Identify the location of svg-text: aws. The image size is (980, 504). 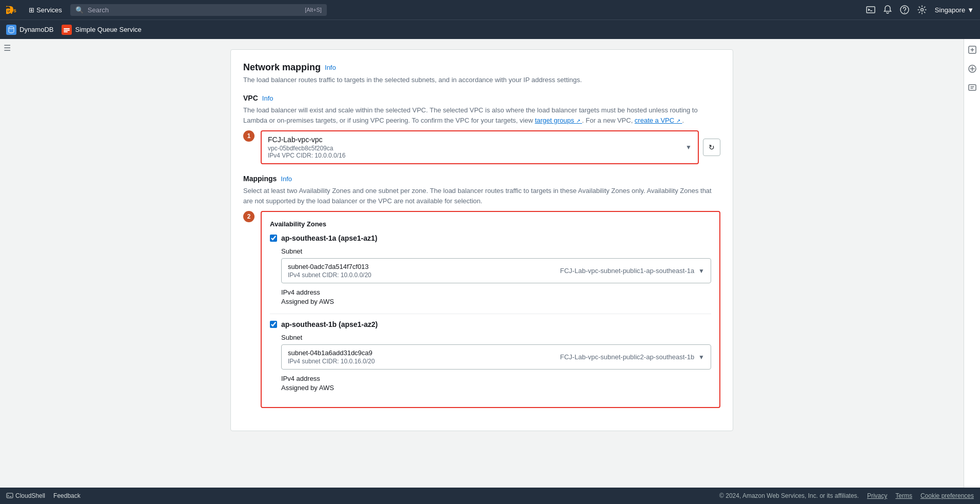
(11, 10).